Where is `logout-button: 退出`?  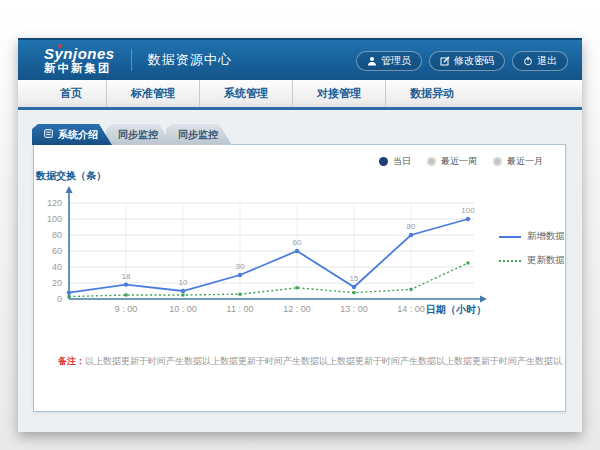
logout-button: 退出 is located at coordinates (540, 61).